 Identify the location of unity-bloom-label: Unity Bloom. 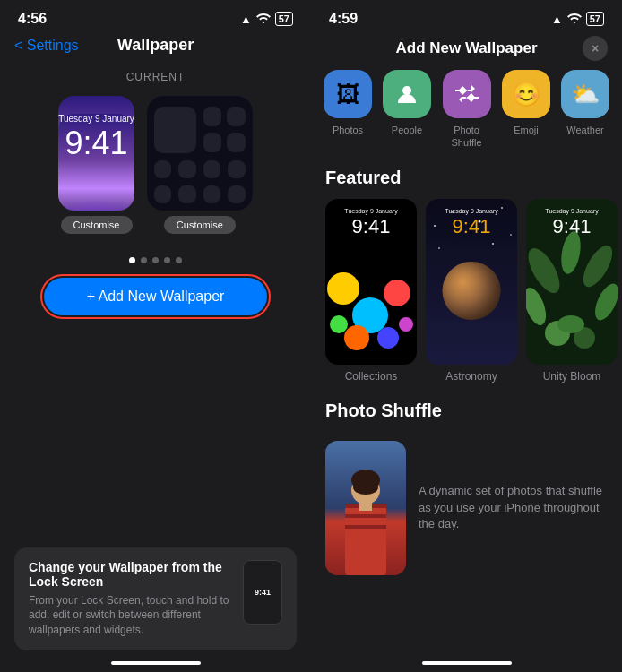
(572, 376).